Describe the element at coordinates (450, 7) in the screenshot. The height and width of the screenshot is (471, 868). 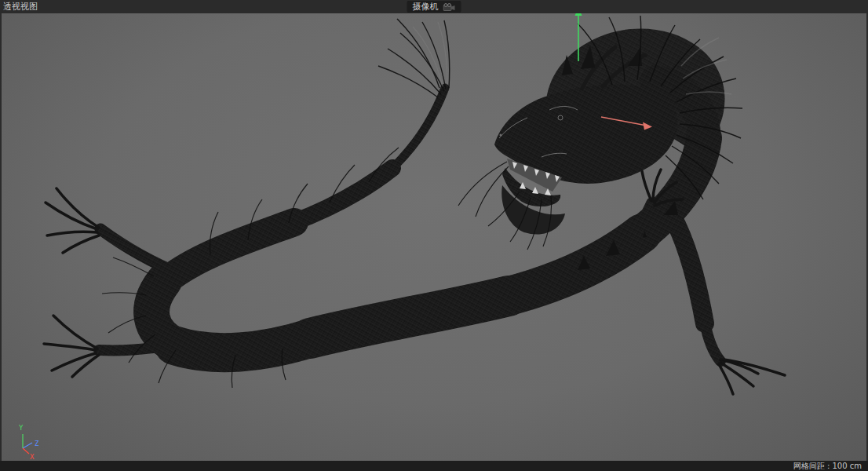
I see `camera-icon` at that location.